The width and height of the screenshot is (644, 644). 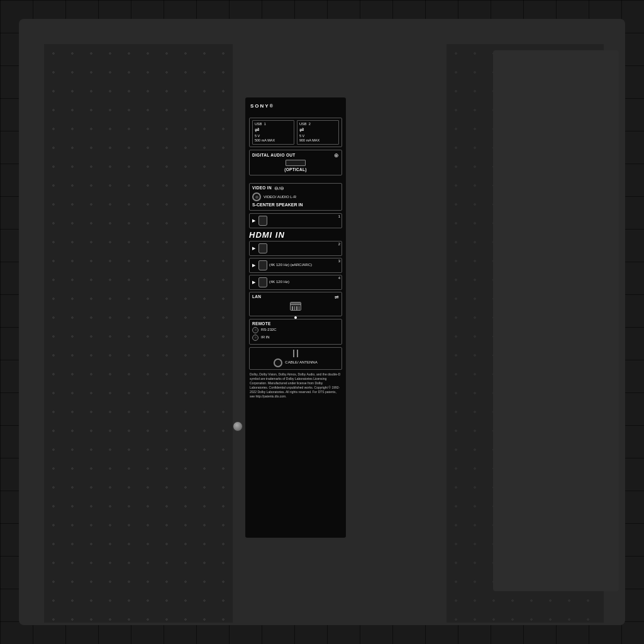 What do you see at coordinates (296, 306) in the screenshot?
I see `lan-port` at bounding box center [296, 306].